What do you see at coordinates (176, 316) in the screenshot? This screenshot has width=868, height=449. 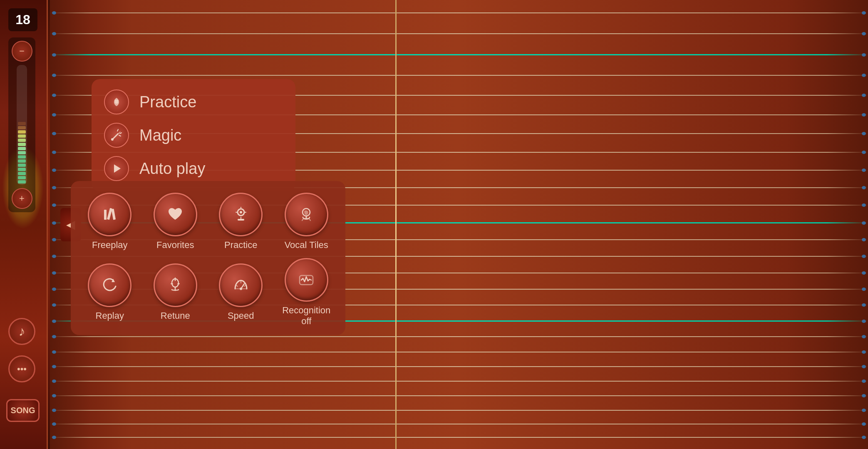 I see `retune-label: Retune` at bounding box center [176, 316].